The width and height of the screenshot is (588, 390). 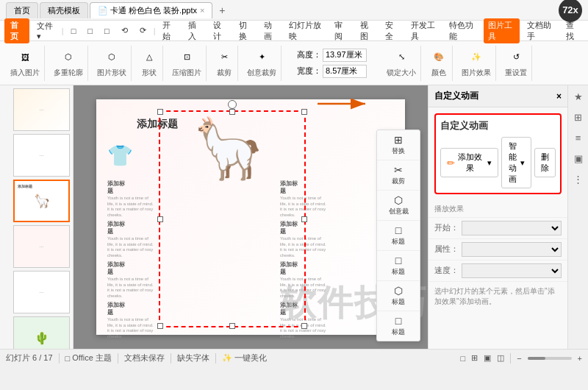 I want to click on tab-home: 首页, so click(x=22, y=10).